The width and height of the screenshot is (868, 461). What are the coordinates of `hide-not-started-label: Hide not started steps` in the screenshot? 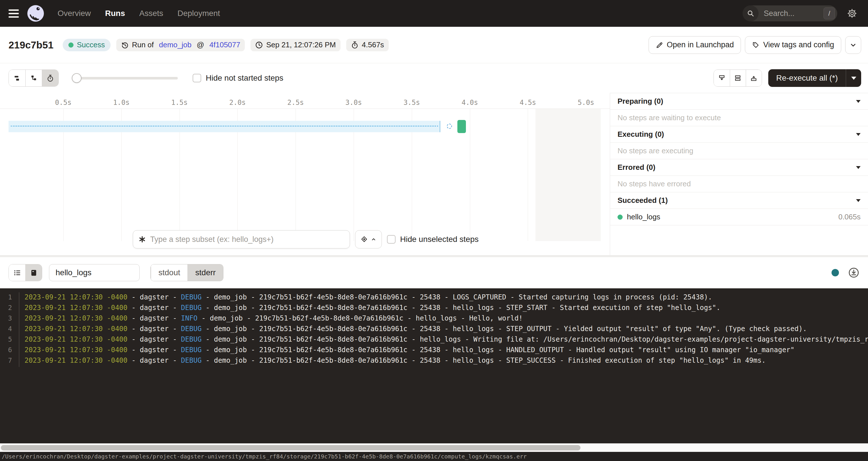 It's located at (245, 78).